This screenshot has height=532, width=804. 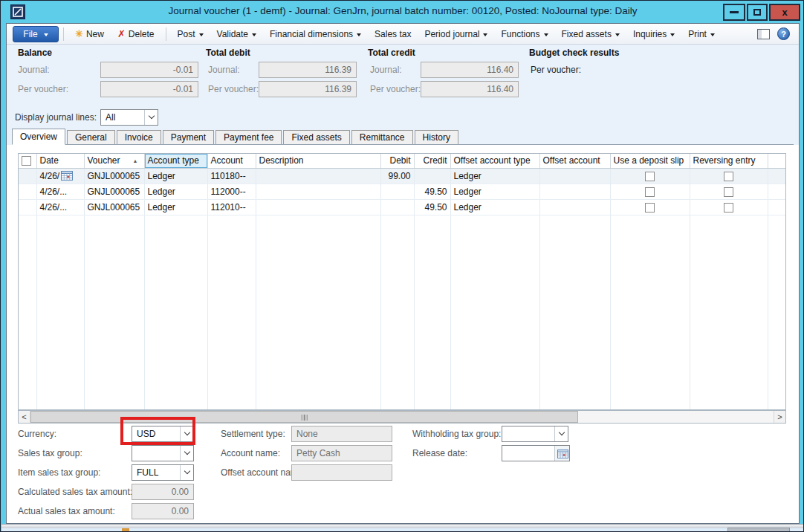 What do you see at coordinates (734, 12) in the screenshot?
I see `minimize-button` at bounding box center [734, 12].